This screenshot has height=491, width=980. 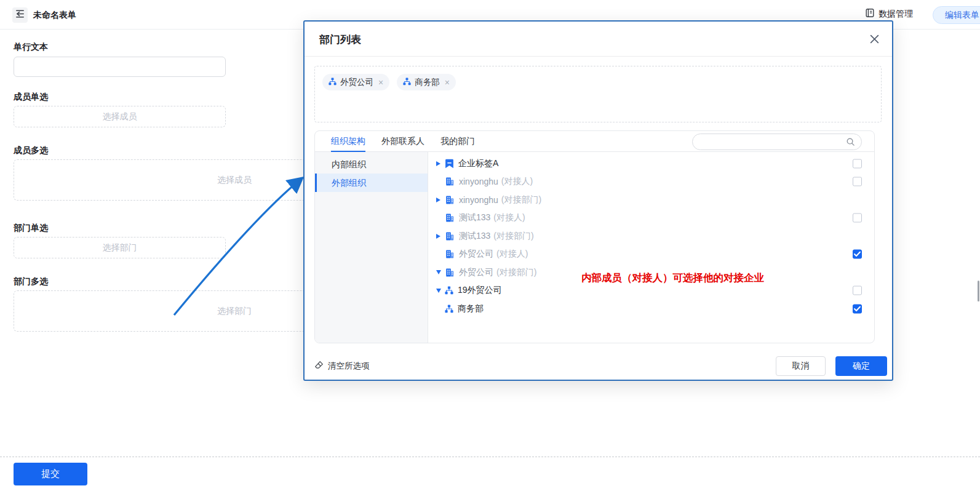 I want to click on bottom-dashed-divider, so click(x=490, y=457).